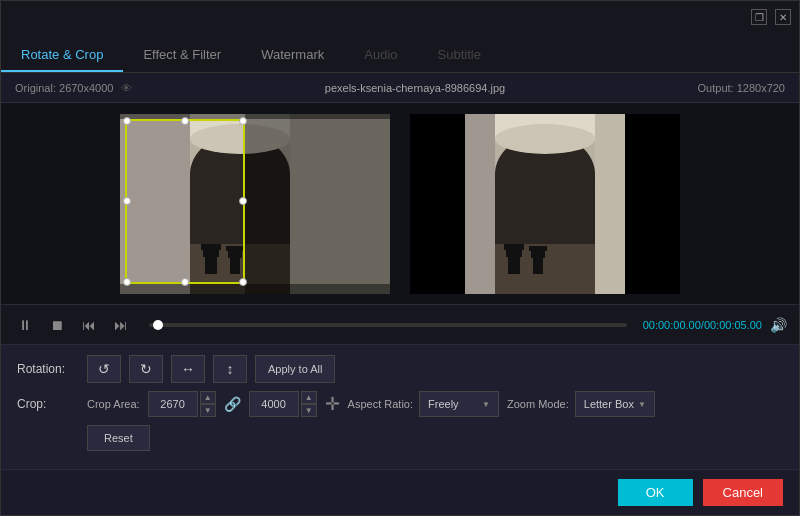 Image resolution: width=800 pixels, height=516 pixels. I want to click on crop-height-up: ▲, so click(309, 398).